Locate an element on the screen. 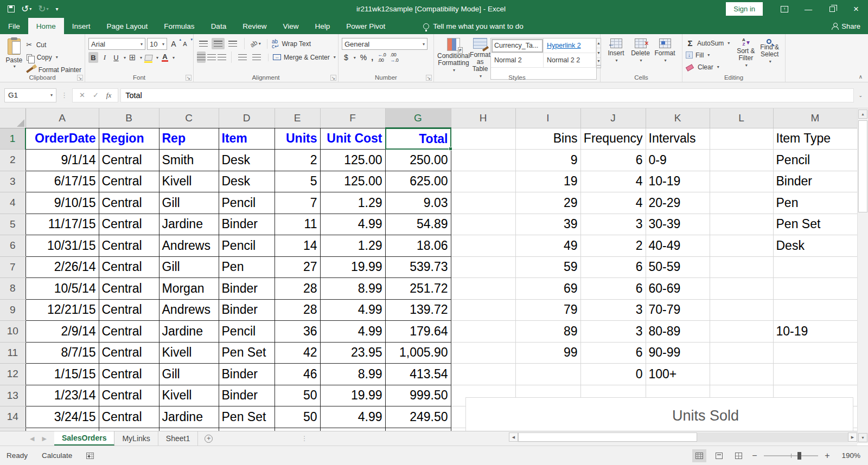  font-dialog-launcher: ↘ is located at coordinates (189, 78).